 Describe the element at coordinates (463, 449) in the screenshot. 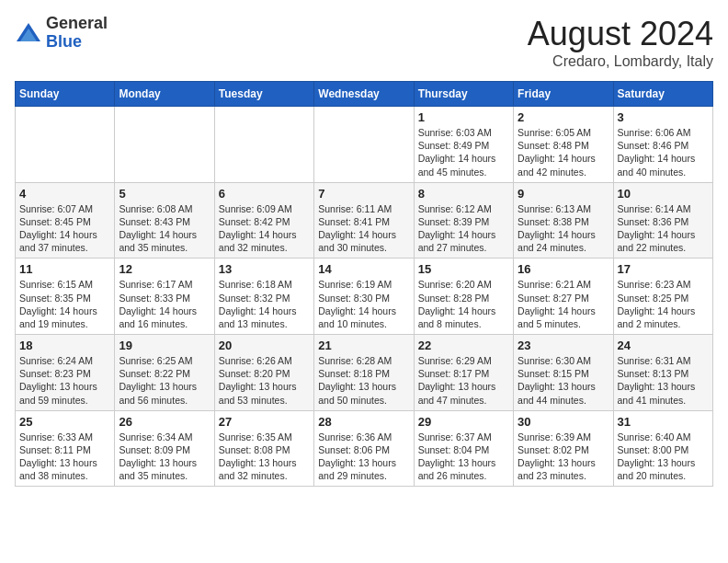

I see `calendar-cell: 29Sunrise: 6:37 AM Sunset: 8:04 PM Dayli…` at that location.